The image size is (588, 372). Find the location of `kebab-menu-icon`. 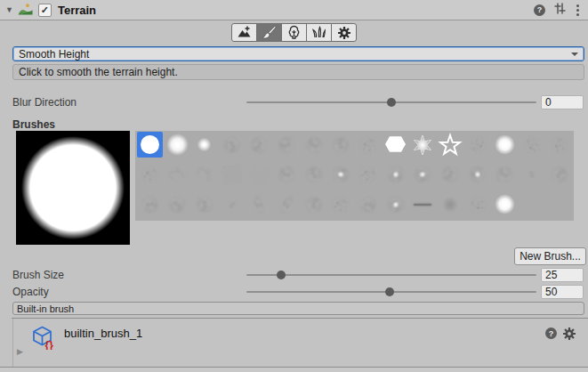

kebab-menu-icon is located at coordinates (578, 11).